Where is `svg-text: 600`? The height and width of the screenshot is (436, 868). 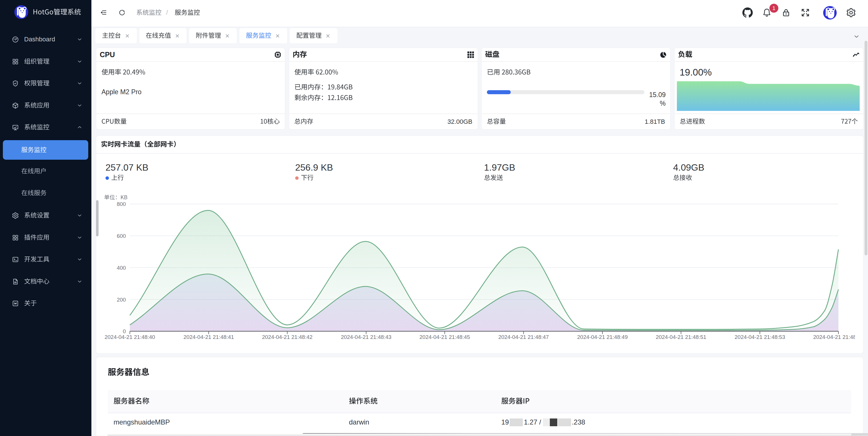
svg-text: 600 is located at coordinates (121, 236).